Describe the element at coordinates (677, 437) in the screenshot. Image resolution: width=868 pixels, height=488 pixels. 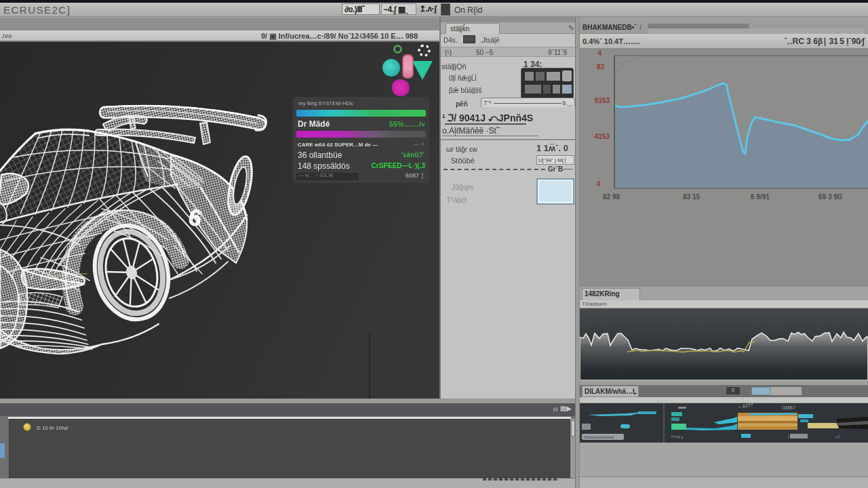
I see `svg-text: ???4ˉp` at that location.